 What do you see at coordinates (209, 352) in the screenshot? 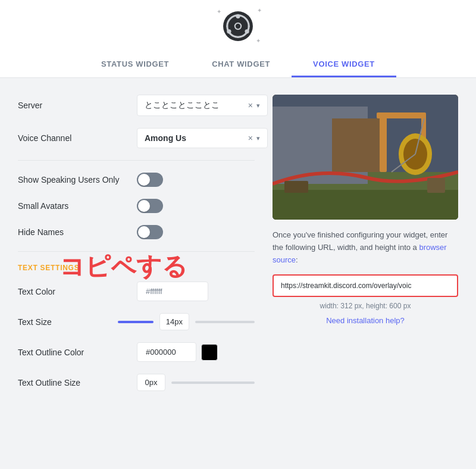
I see `outline-color-swatch` at bounding box center [209, 352].